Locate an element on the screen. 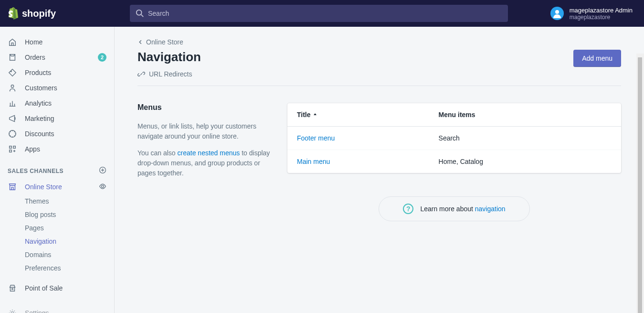 The width and height of the screenshot is (644, 313). nav-customers: Customers is located at coordinates (57, 88).